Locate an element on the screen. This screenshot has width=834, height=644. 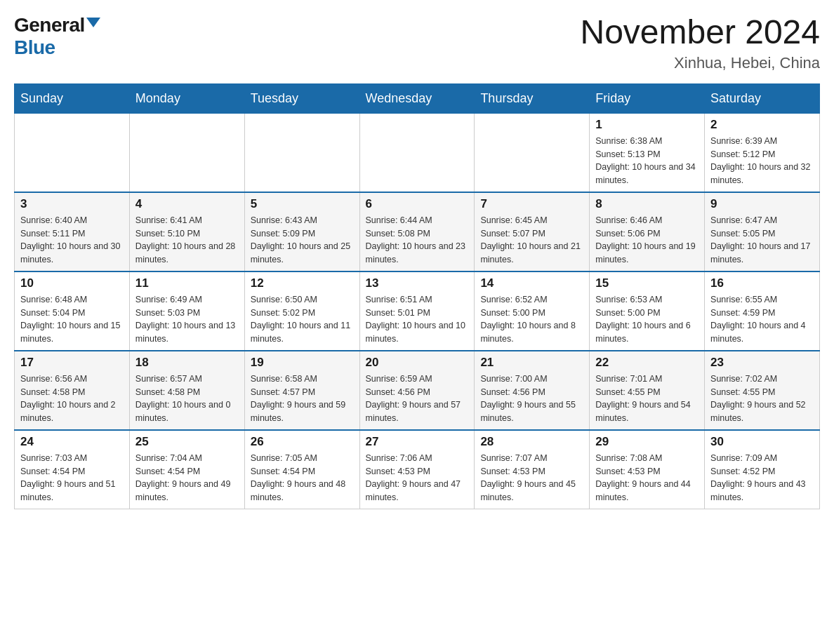
day-info: Sunrise: 6:56 AM Sunset: 4:58 PM Dayligh… is located at coordinates (72, 398).